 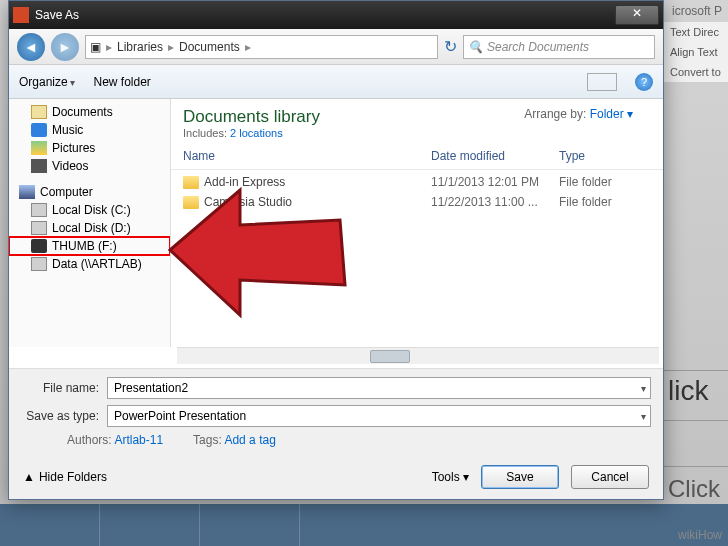 What do you see at coordinates (47, 82) in the screenshot?
I see `organize-button: Organize` at bounding box center [47, 82].